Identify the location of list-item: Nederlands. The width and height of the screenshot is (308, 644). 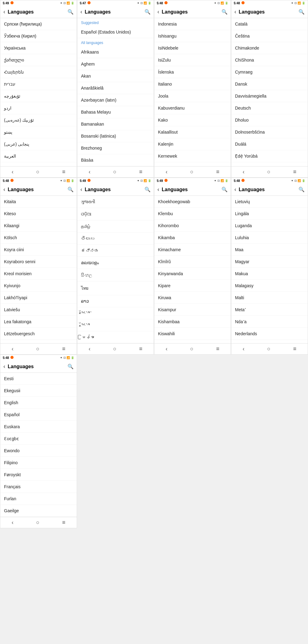
(270, 334).